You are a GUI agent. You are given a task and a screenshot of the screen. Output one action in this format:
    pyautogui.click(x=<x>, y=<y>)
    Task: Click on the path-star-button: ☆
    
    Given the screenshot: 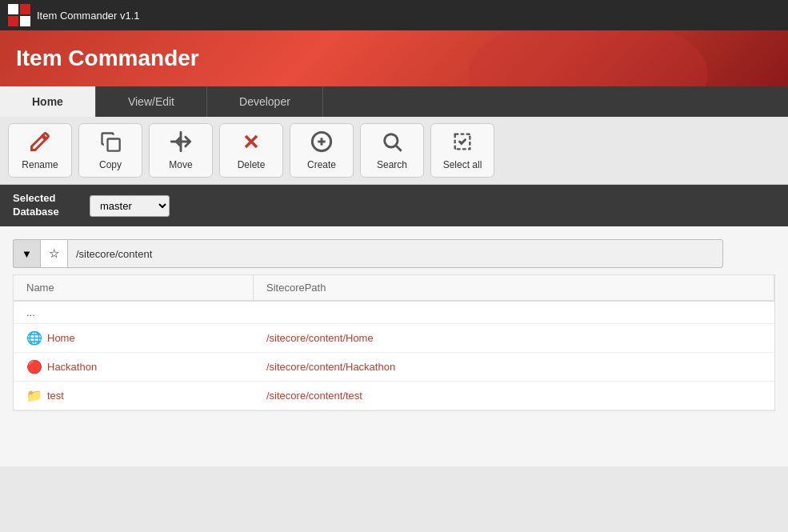 What is the action you would take?
    pyautogui.click(x=54, y=254)
    